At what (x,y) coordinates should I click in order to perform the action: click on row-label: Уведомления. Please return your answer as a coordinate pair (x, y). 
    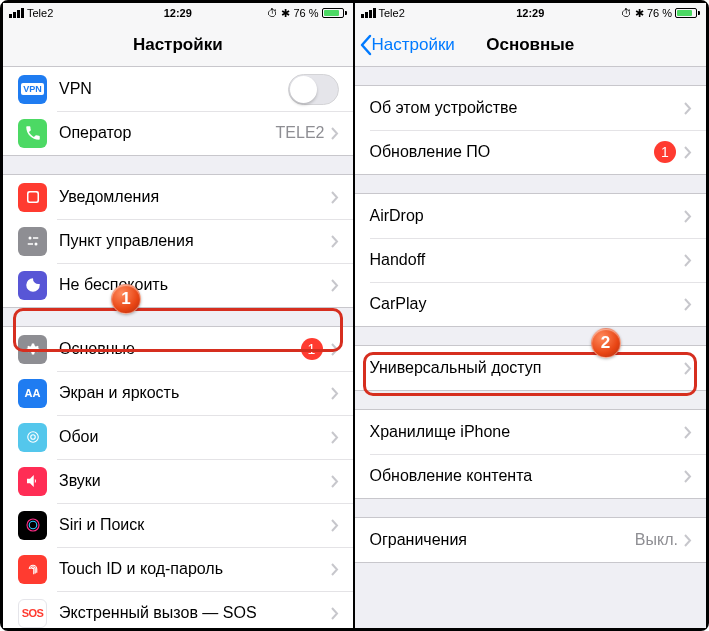
    Looking at the image, I should click on (195, 197).